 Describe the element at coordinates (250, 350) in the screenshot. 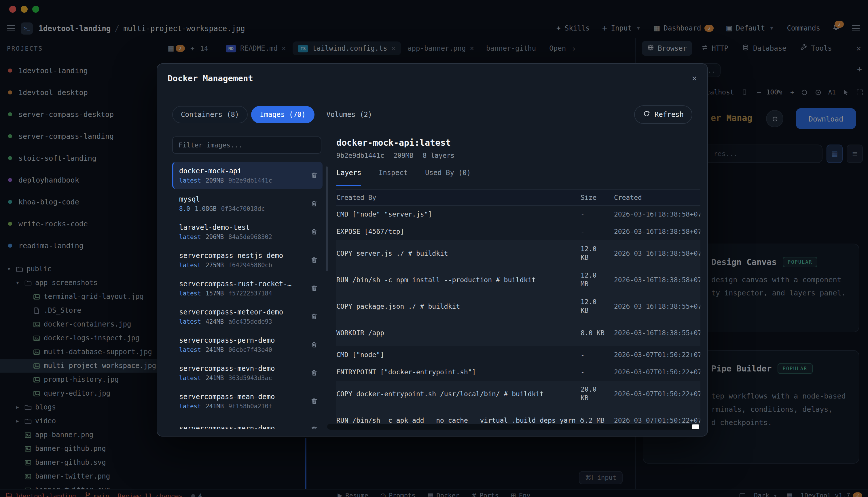

I see `image-id: 06cbc7f43e40` at that location.